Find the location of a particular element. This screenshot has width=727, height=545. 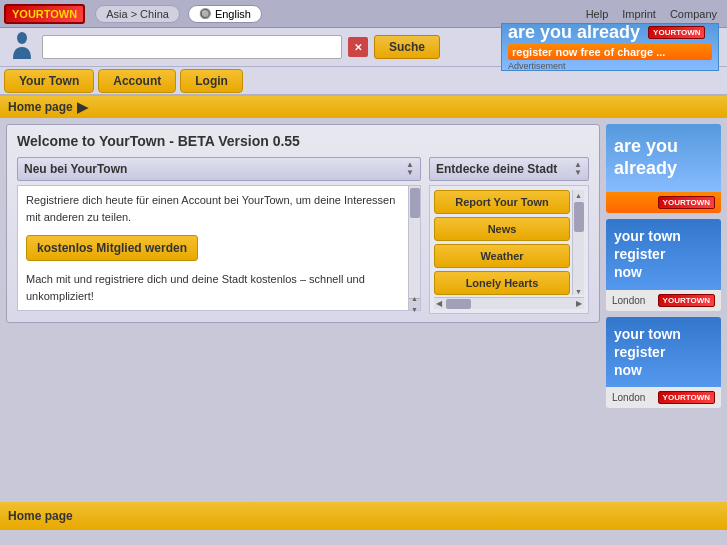

ad-top-text: are you already is located at coordinates (574, 33).